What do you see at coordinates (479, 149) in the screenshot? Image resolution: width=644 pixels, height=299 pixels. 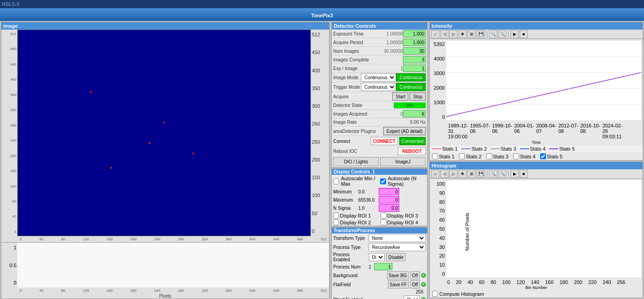 I see `stats2-label: Stats 2` at bounding box center [479, 149].